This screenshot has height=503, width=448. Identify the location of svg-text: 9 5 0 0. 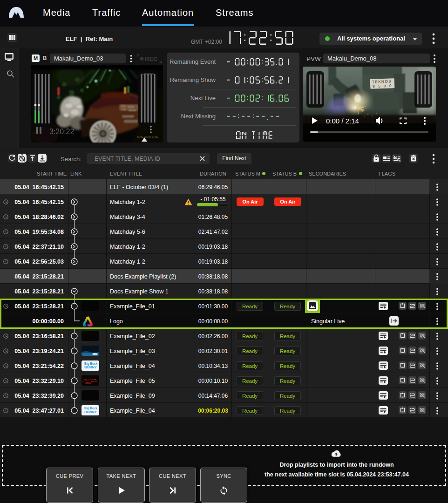
(383, 86).